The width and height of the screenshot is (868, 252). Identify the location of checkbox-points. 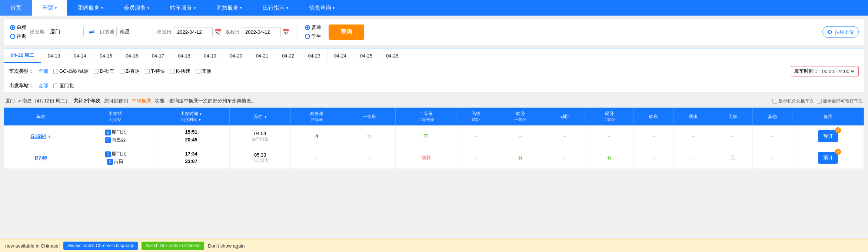
(775, 101).